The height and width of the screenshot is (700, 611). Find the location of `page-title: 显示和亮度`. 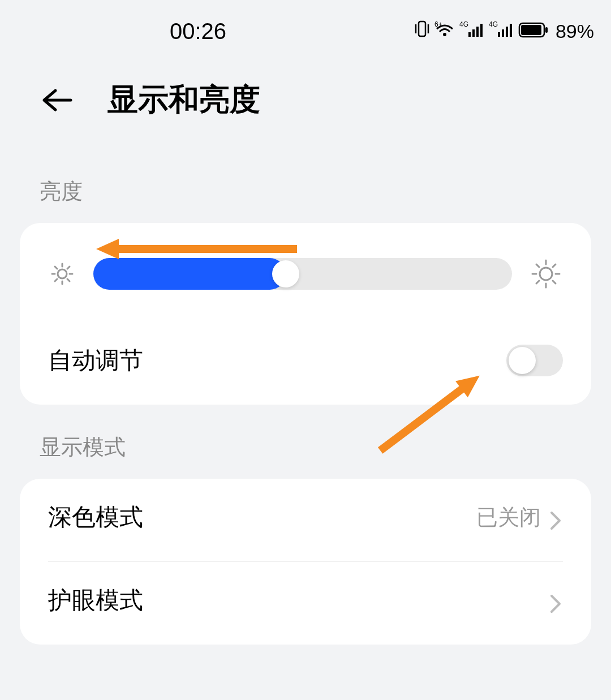

page-title: 显示和亮度 is located at coordinates (184, 100).